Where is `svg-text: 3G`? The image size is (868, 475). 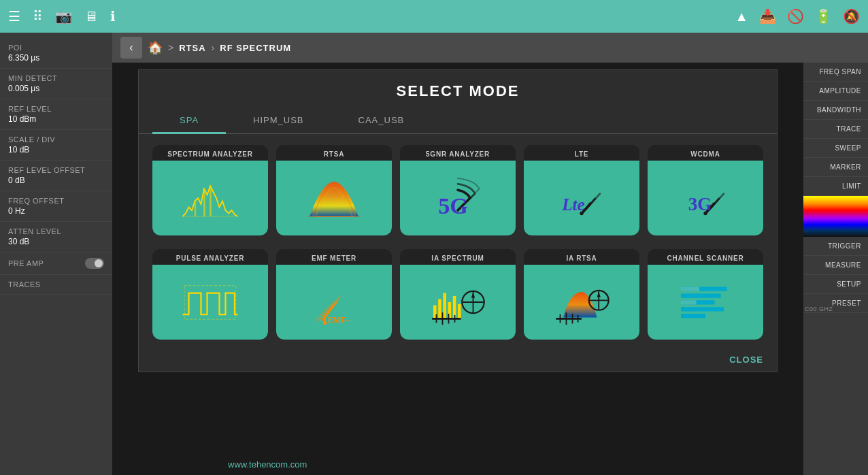 svg-text: 3G is located at coordinates (701, 204).